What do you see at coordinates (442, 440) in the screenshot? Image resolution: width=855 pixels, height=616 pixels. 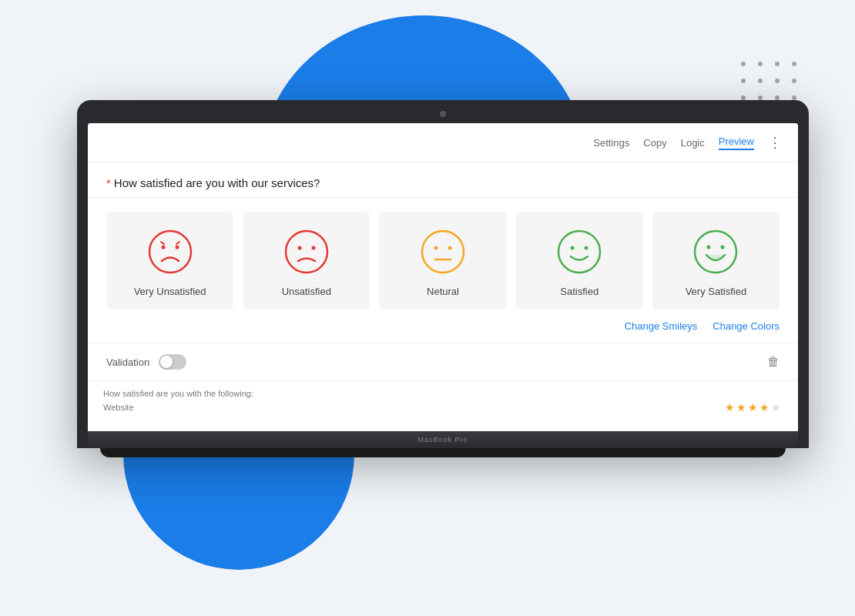 I see `laptop-brand-label: MacBook Pro` at bounding box center [442, 440].